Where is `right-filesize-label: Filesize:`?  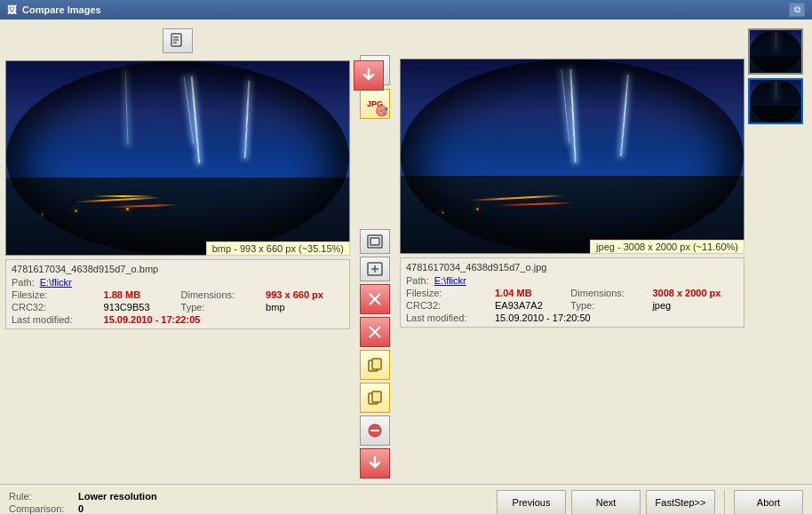
right-filesize-label: Filesize: is located at coordinates (445, 293).